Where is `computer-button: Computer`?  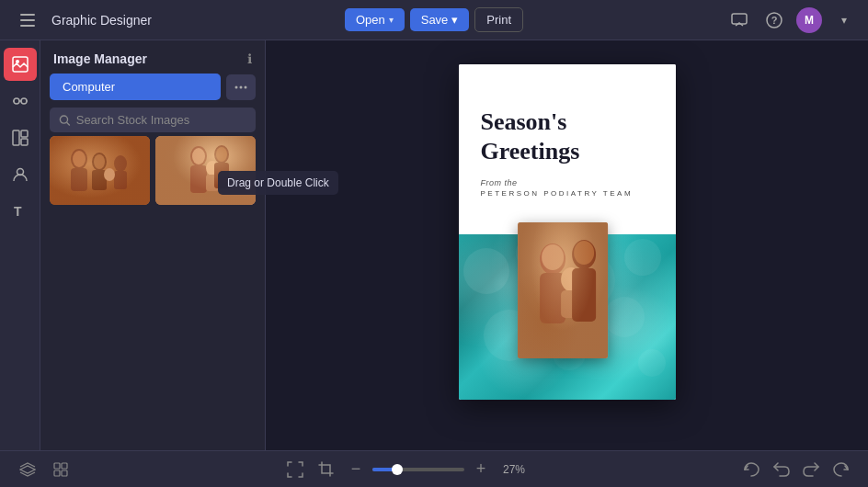 computer-button: Computer is located at coordinates (135, 86).